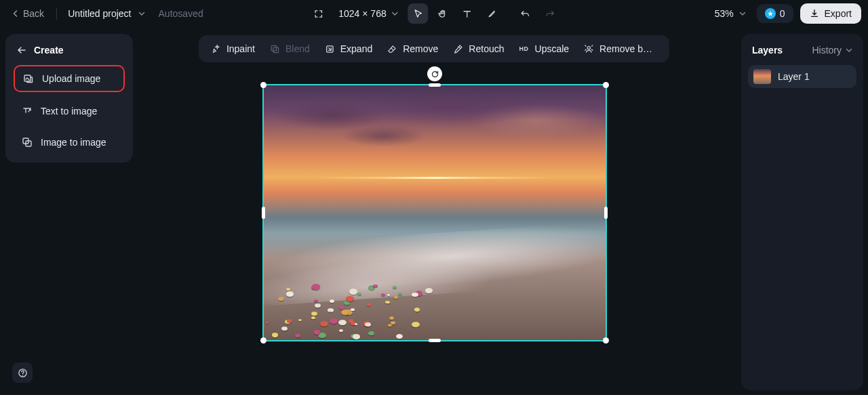 Image resolution: width=868 pixels, height=395 pixels. What do you see at coordinates (319, 14) in the screenshot?
I see `fit-screen-button` at bounding box center [319, 14].